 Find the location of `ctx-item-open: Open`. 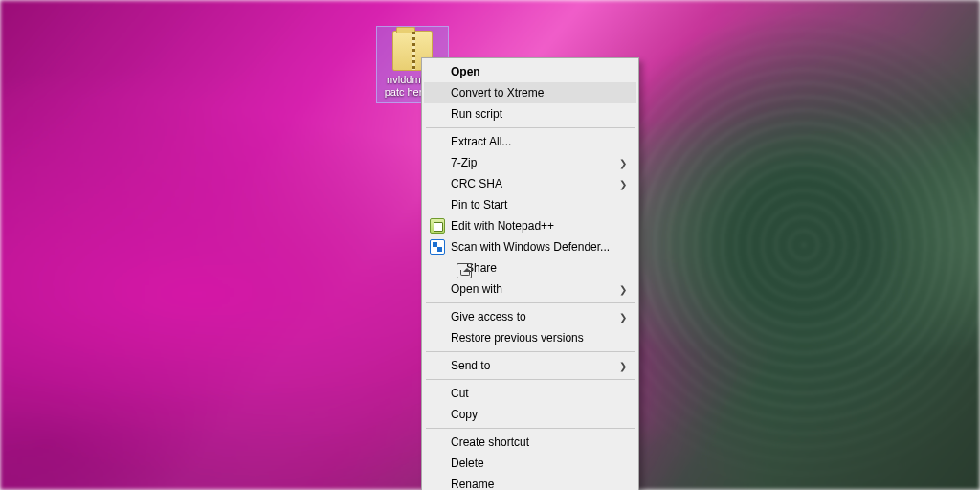

ctx-item-open: Open is located at coordinates (530, 72).